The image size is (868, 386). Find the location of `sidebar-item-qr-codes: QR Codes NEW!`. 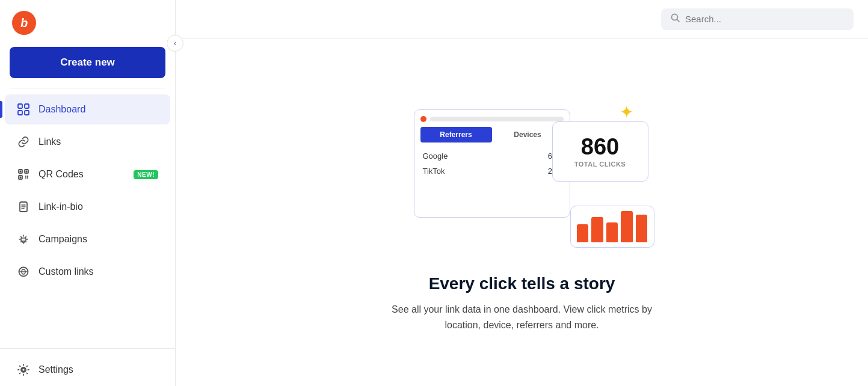

sidebar-item-qr-codes: QR Codes NEW! is located at coordinates (88, 174).